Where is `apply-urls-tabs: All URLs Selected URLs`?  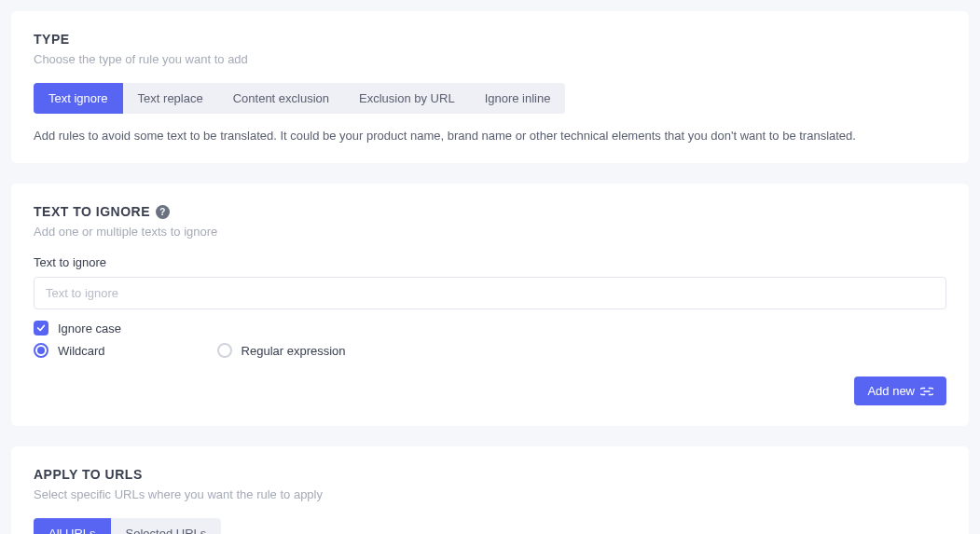 apply-urls-tabs: All URLs Selected URLs is located at coordinates (490, 526).